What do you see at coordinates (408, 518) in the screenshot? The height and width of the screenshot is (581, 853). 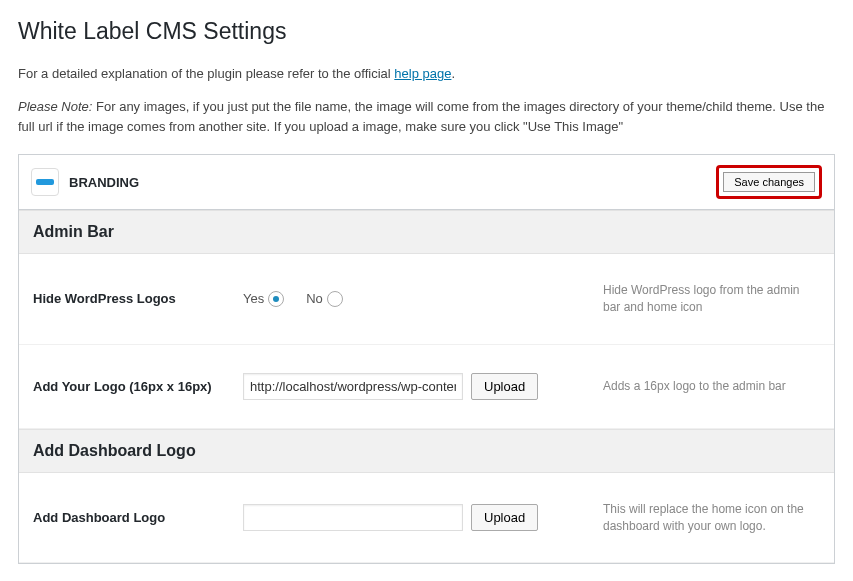 I see `dashboard-logo-control: Upload` at bounding box center [408, 518].